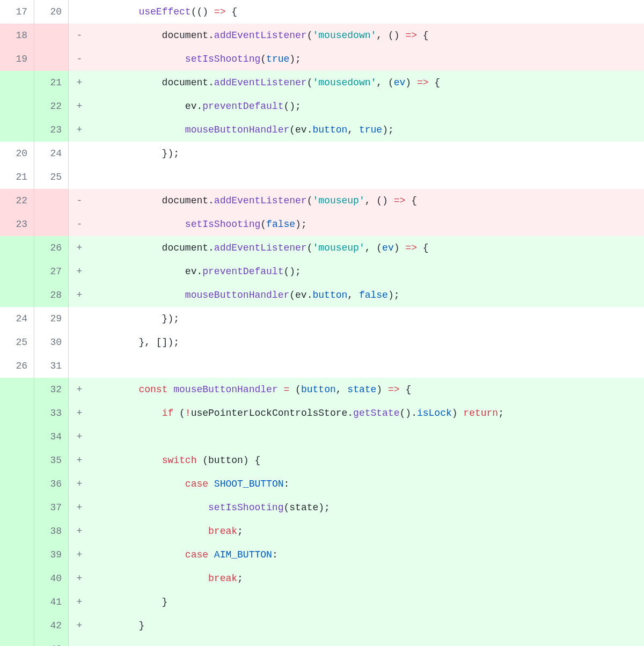 The height and width of the screenshot is (646, 644). I want to click on code-line: document.addEventListener('mouseup', () …, so click(367, 201).